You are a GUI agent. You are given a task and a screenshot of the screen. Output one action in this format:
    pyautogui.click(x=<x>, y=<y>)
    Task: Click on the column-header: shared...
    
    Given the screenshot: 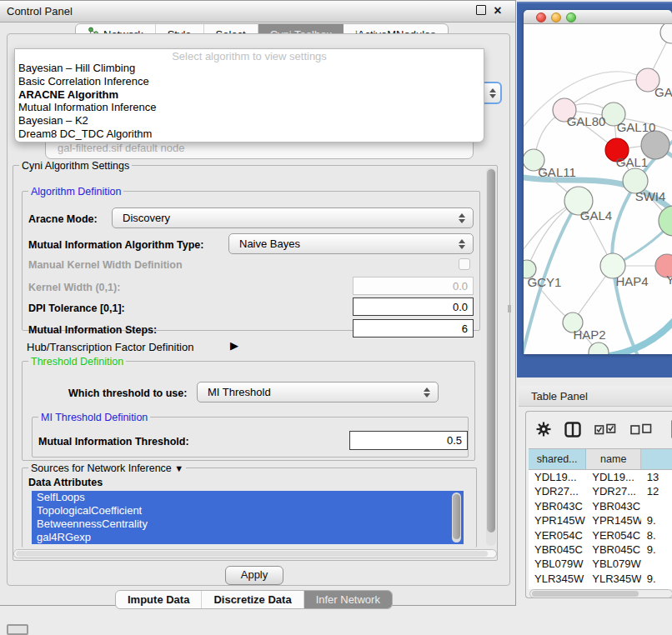 What is the action you would take?
    pyautogui.click(x=557, y=459)
    